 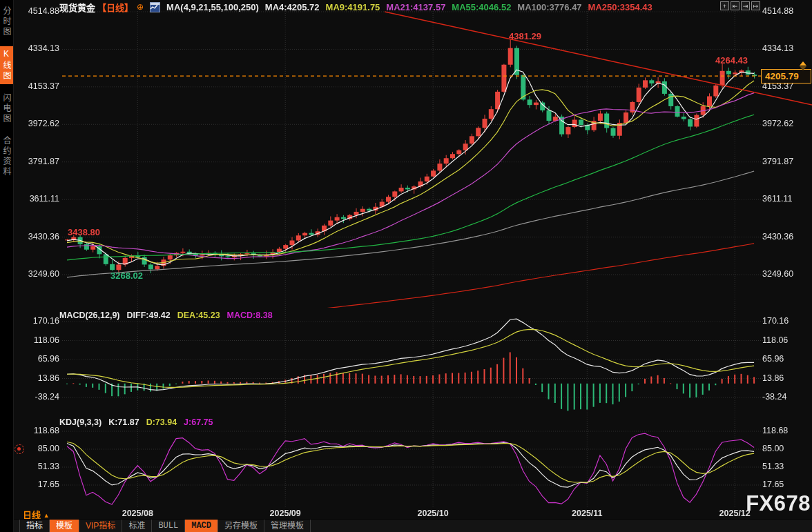 What do you see at coordinates (755, 6) in the screenshot?
I see `jump-latest-button: ↦` at bounding box center [755, 6].